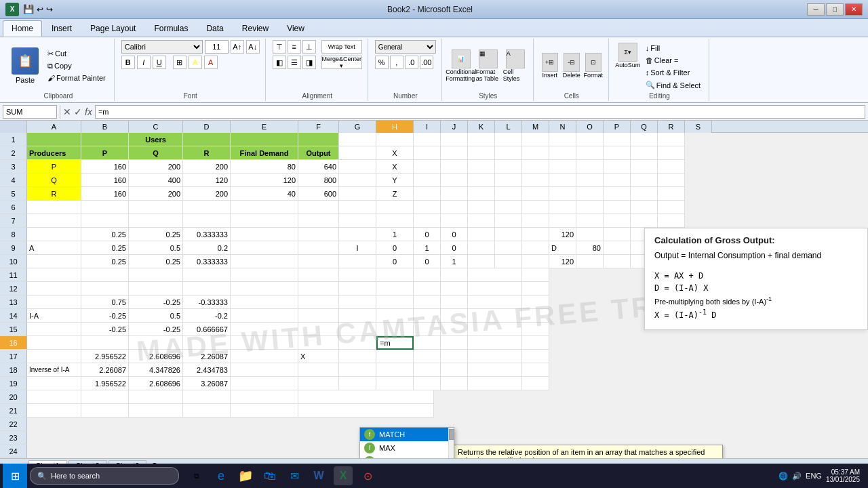 The height and width of the screenshot is (488, 868). I want to click on underline-button: U, so click(159, 62).